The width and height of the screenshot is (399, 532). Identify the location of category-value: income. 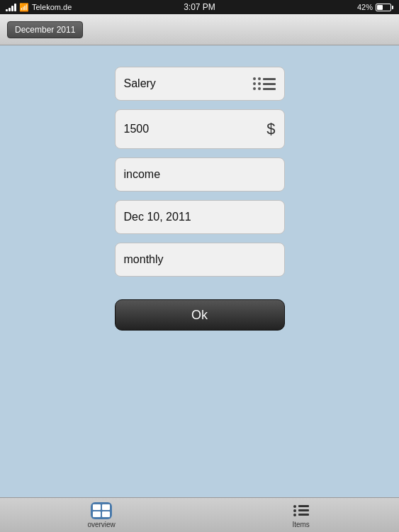
(142, 174).